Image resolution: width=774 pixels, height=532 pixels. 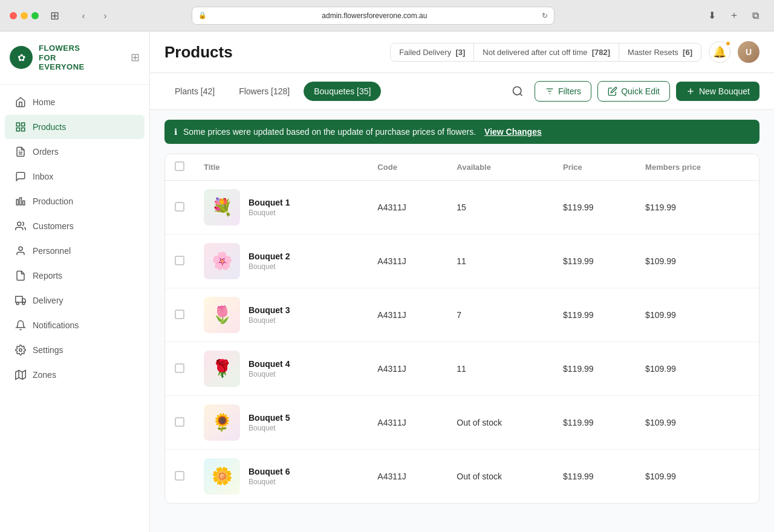 I want to click on sidebar-item-delivery: Delivery, so click(x=75, y=300).